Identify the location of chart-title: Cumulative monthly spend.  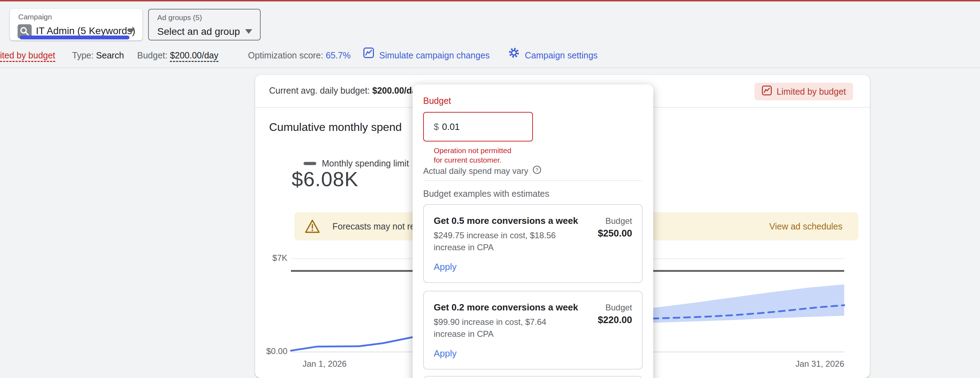
(336, 127).